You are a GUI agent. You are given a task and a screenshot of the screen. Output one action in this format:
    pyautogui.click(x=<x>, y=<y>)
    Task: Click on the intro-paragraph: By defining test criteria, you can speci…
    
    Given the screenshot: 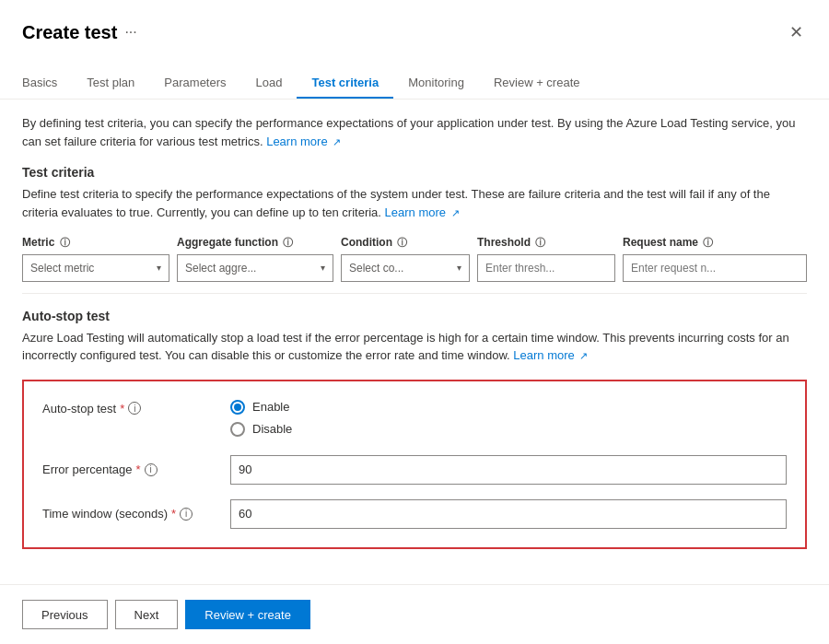 What is the action you would take?
    pyautogui.click(x=414, y=133)
    